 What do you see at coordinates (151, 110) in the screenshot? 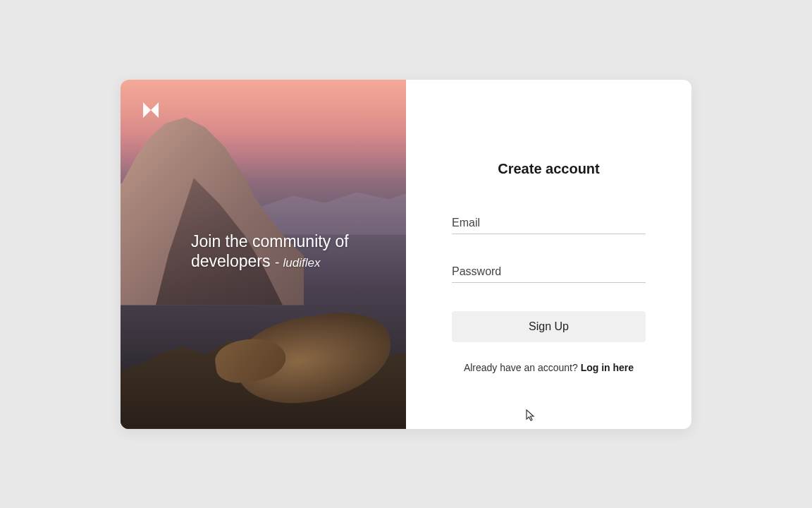
I see `logo-icon` at bounding box center [151, 110].